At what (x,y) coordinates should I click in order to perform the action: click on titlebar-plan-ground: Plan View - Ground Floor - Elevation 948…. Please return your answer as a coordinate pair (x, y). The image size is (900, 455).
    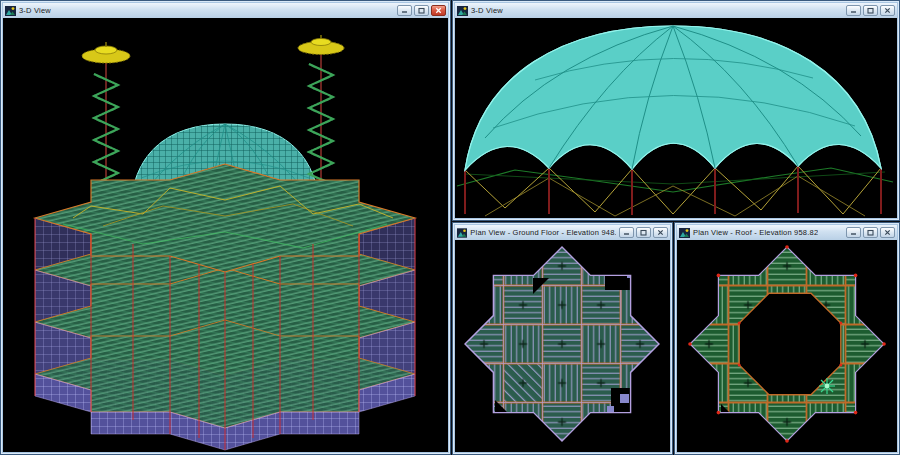
    Looking at the image, I should click on (562, 232).